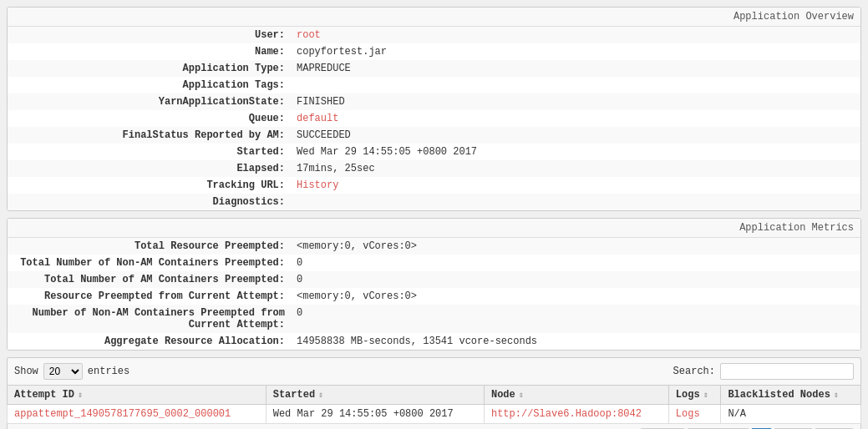 Image resolution: width=868 pixels, height=429 pixels. I want to click on app-overview-title: Application Overview, so click(434, 17).